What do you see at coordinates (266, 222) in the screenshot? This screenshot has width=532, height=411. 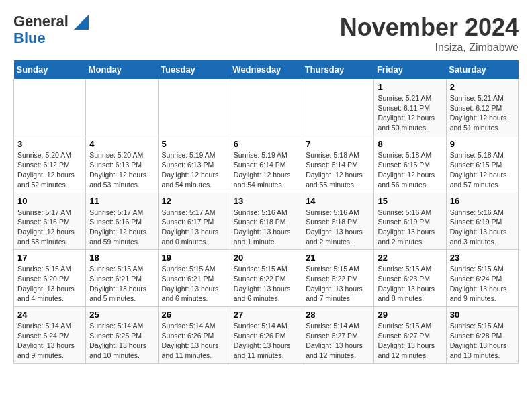 I see `calendar-week-row: 10Sunrise: 5:17 AM Sunset: 6:16 PM Dayli…` at bounding box center [266, 222].